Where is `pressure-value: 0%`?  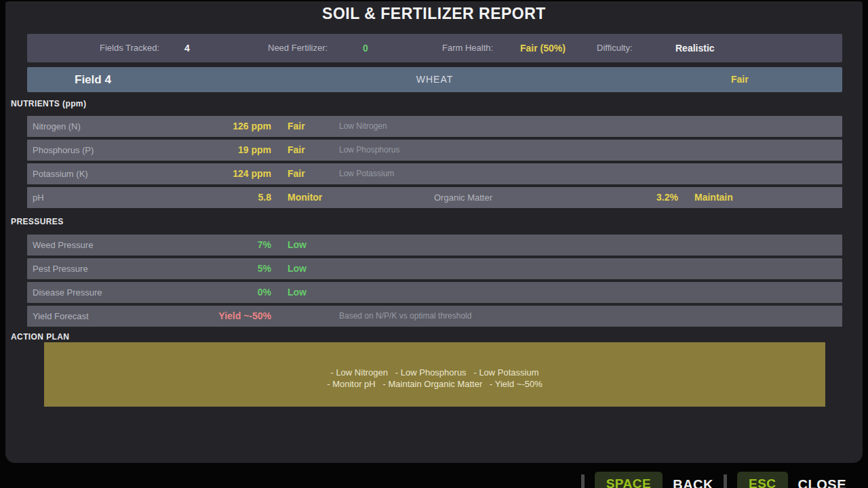
pressure-value: 0% is located at coordinates (149, 293).